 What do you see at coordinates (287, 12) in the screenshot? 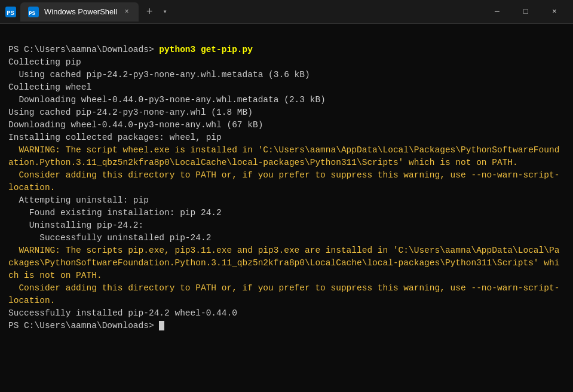
I see `title-bar: PS PS Windows PowerShell × + ▾ ─ □ ×` at bounding box center [287, 12].